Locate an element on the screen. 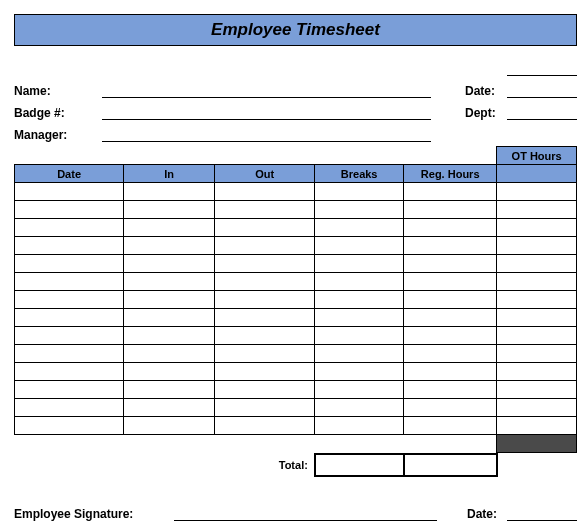 This screenshot has width=585, height=530. total-breaks is located at coordinates (360, 465).